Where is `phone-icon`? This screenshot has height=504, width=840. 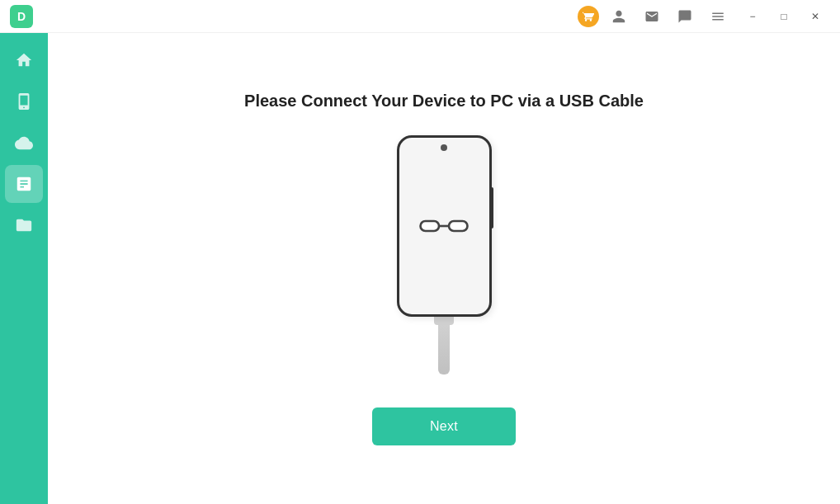 phone-icon is located at coordinates (24, 101).